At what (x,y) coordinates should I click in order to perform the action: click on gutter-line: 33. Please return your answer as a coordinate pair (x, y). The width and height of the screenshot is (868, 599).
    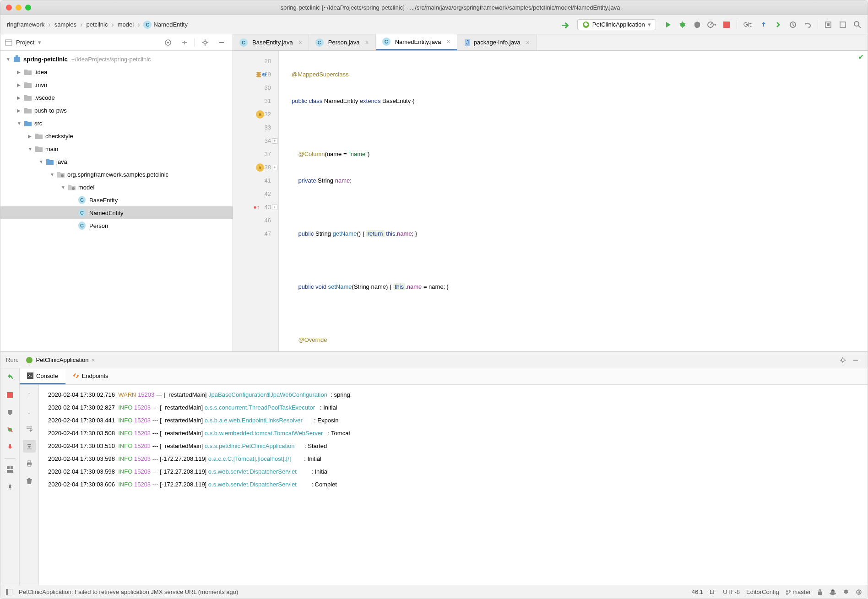
    Looking at the image, I should click on (255, 127).